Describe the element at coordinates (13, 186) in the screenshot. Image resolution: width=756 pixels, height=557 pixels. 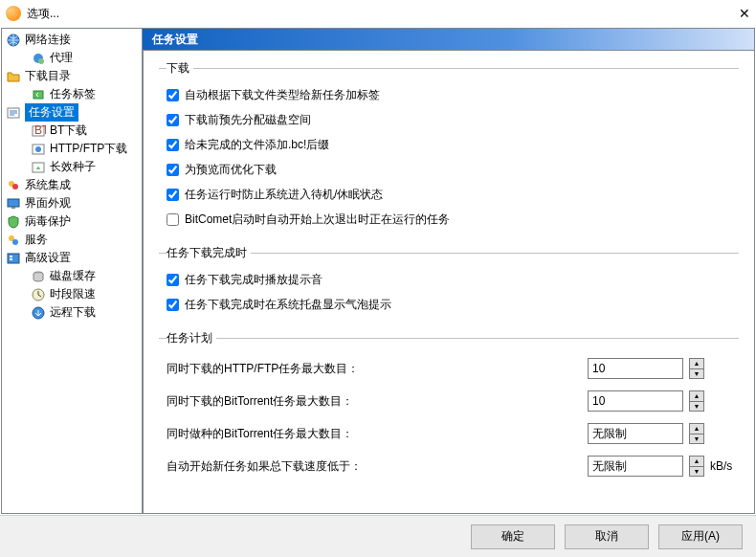
I see `users-icon` at that location.